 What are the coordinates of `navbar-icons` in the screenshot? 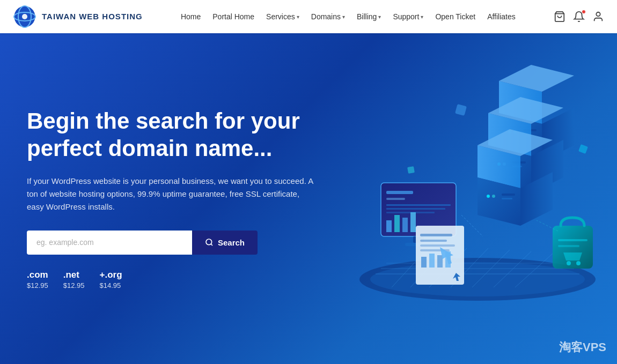 It's located at (579, 17).